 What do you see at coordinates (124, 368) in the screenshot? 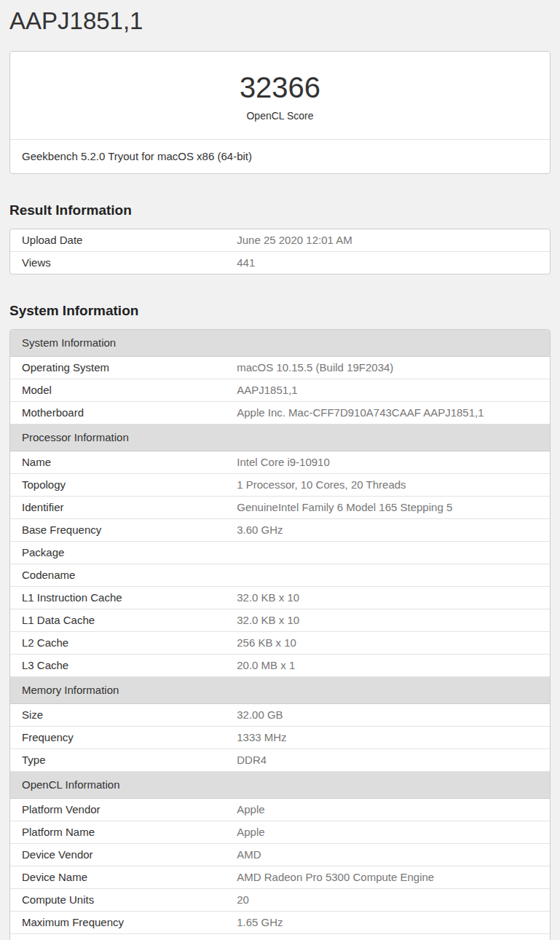
I see `row-label: Operating System` at bounding box center [124, 368].